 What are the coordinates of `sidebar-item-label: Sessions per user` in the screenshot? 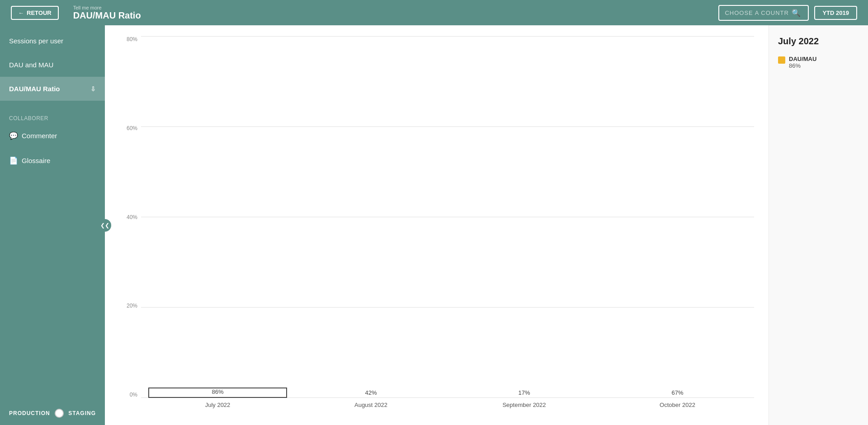 It's located at (36, 41).